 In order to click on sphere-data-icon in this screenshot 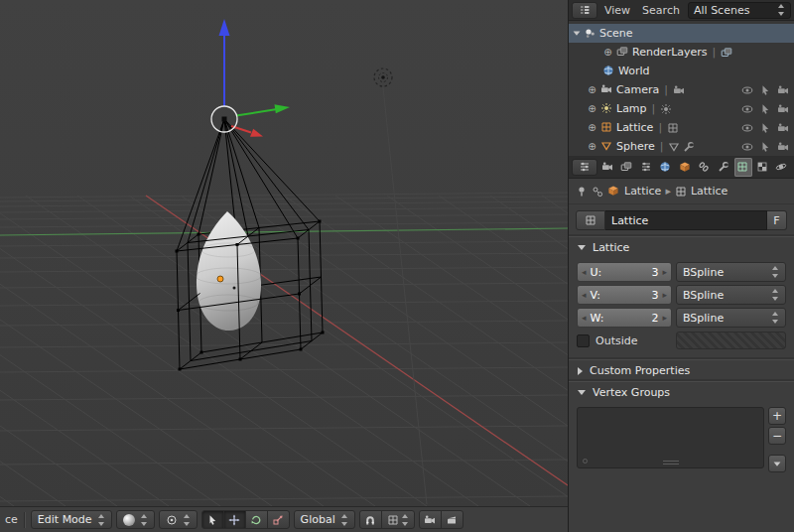, I will do `click(674, 147)`.